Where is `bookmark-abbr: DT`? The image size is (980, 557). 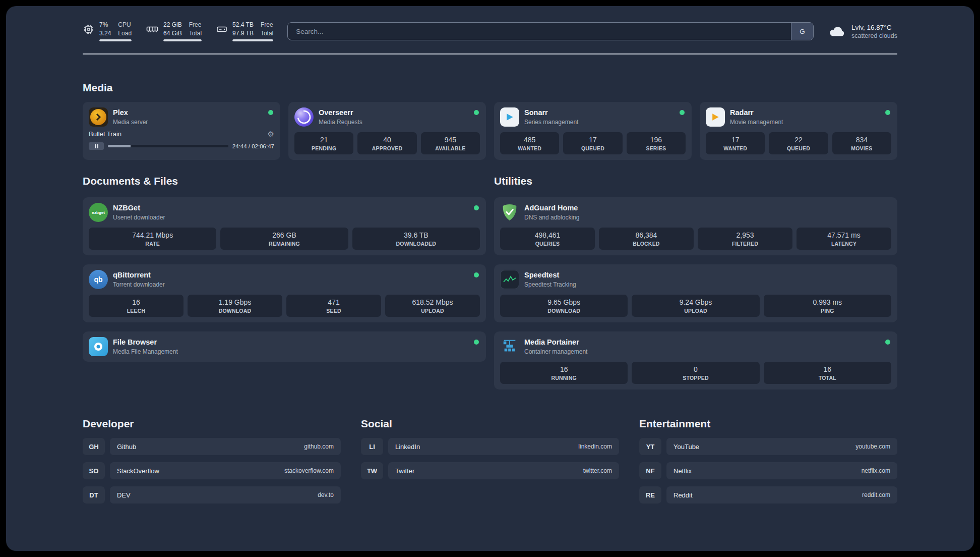 bookmark-abbr: DT is located at coordinates (94, 495).